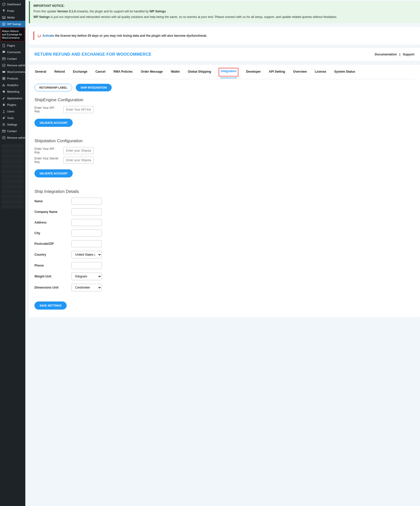 This screenshot has height=506, width=420. Describe the element at coordinates (345, 73) in the screenshot. I see `tab-system-status: System Status` at that location.